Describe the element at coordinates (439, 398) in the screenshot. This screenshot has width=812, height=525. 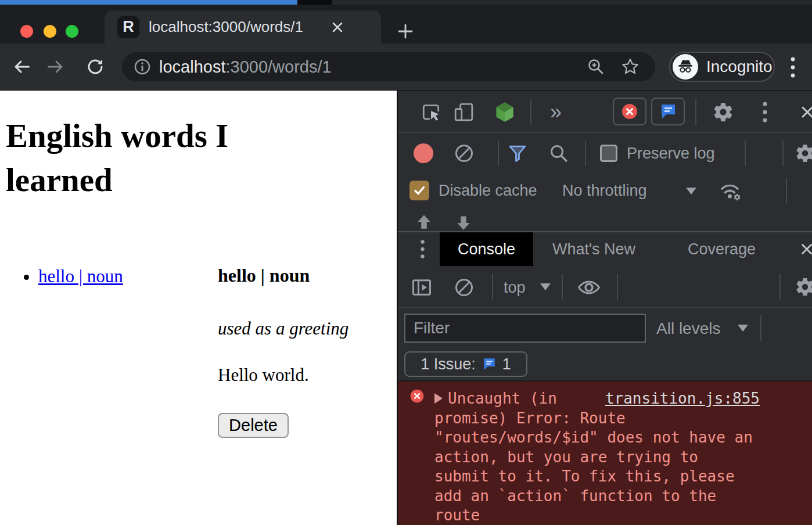
I see `expand-triangle-icon` at that location.